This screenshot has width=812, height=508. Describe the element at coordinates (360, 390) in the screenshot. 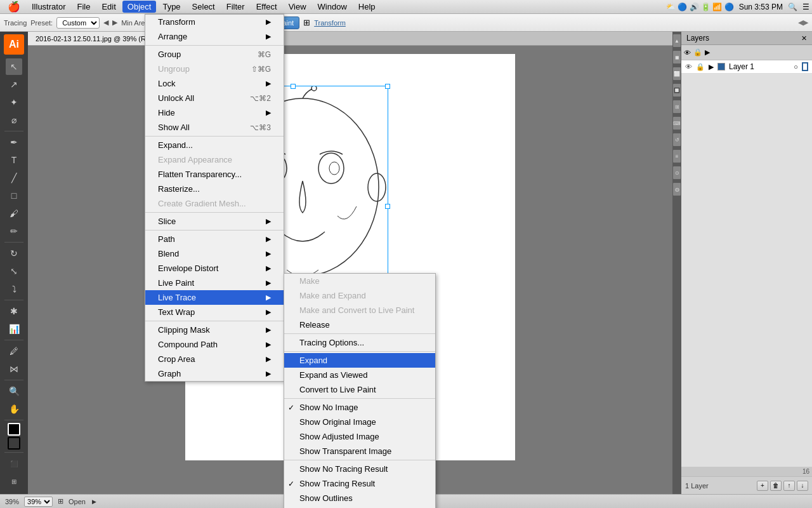

I see `submenu-convert-live-paint: Convert to Live Paint` at that location.